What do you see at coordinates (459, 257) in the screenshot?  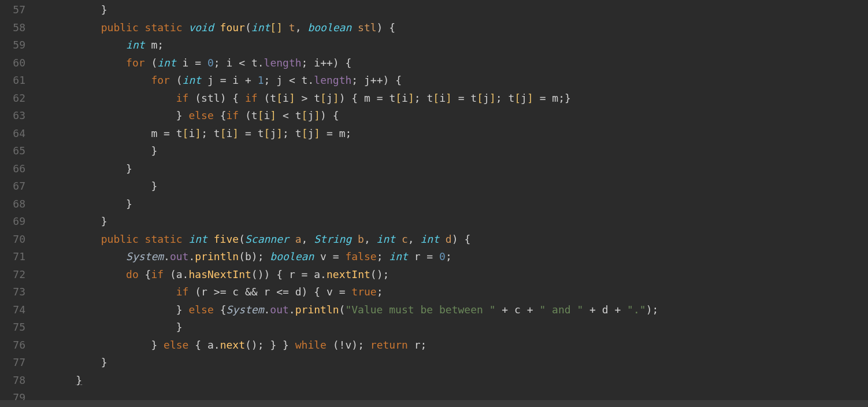 I see `code-line: System.out.println(b); boolean v = false…` at bounding box center [459, 257].